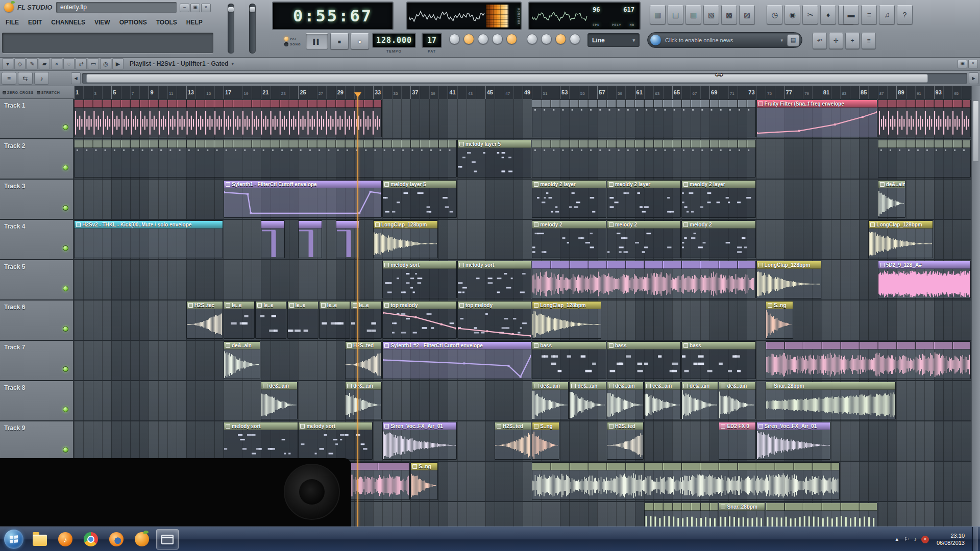 The height and width of the screenshot is (551, 980). What do you see at coordinates (457, 360) in the screenshot?
I see `playlist-clip: Sylenth1 #2 - FilterCtl Cutoff envelope` at bounding box center [457, 360].